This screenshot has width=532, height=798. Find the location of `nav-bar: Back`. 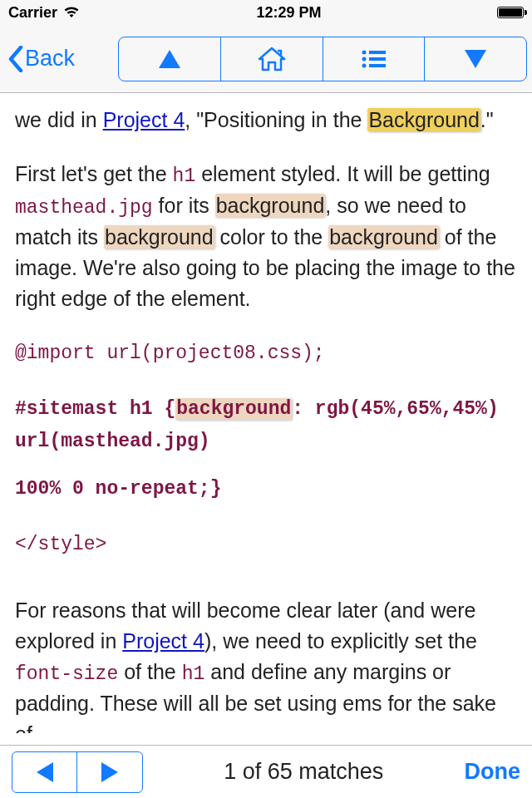

nav-bar: Back is located at coordinates (266, 59).